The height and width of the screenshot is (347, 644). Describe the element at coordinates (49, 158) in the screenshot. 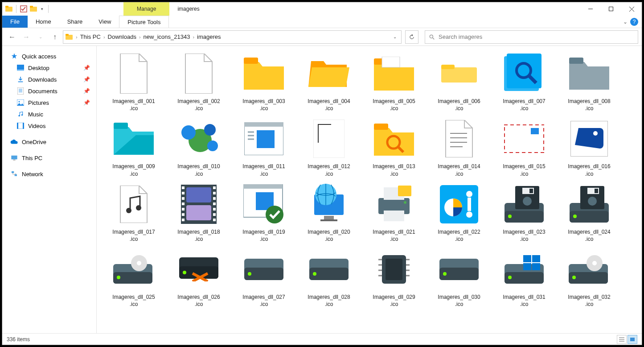

I see `sidebar-this-pc: This PC` at that location.